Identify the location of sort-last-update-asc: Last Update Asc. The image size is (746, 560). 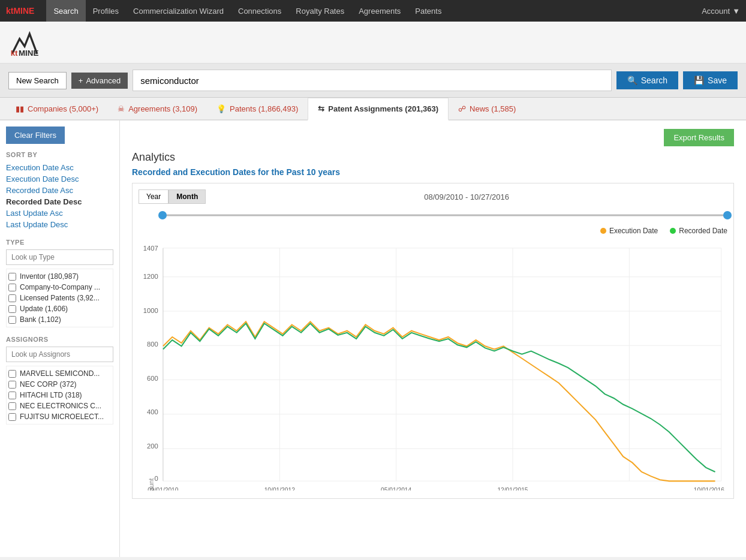
(60, 213).